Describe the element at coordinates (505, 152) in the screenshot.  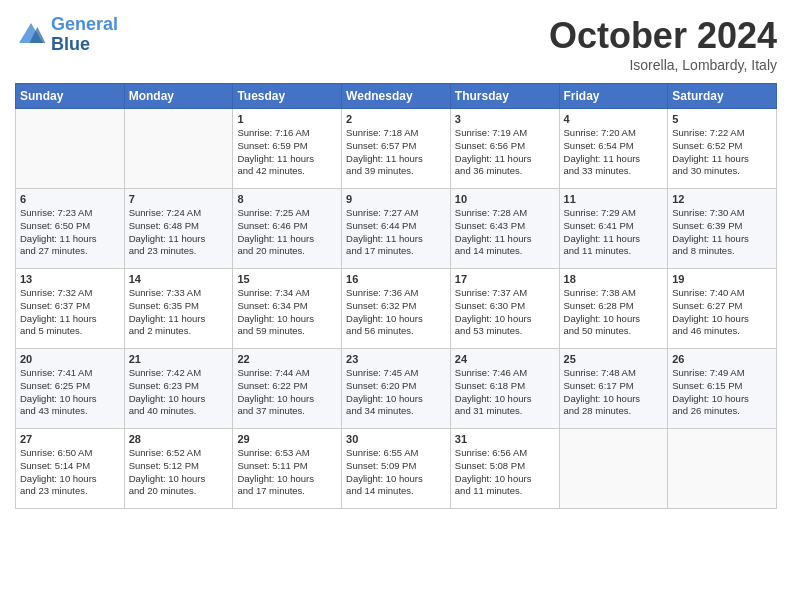
I see `cell-content: Sunrise: 7:19 AM Sunset: 6:56 PM Dayligh…` at that location.